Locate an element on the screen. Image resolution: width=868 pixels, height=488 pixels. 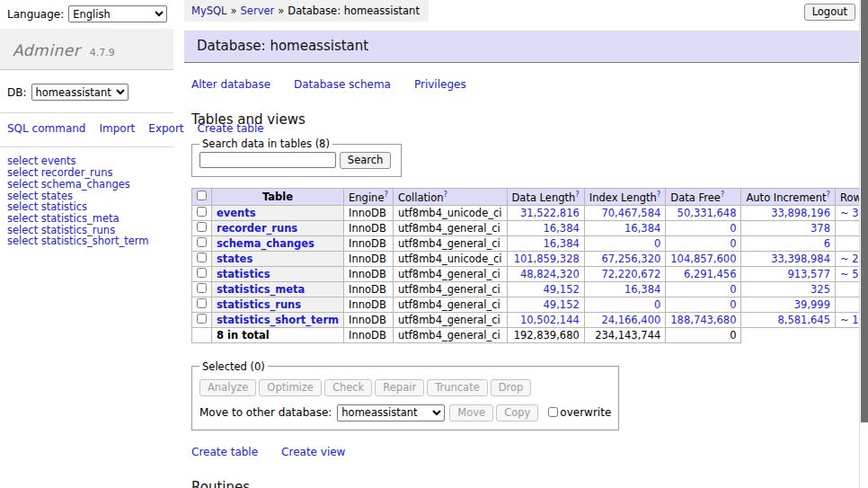
repair-button: Repair is located at coordinates (399, 388).